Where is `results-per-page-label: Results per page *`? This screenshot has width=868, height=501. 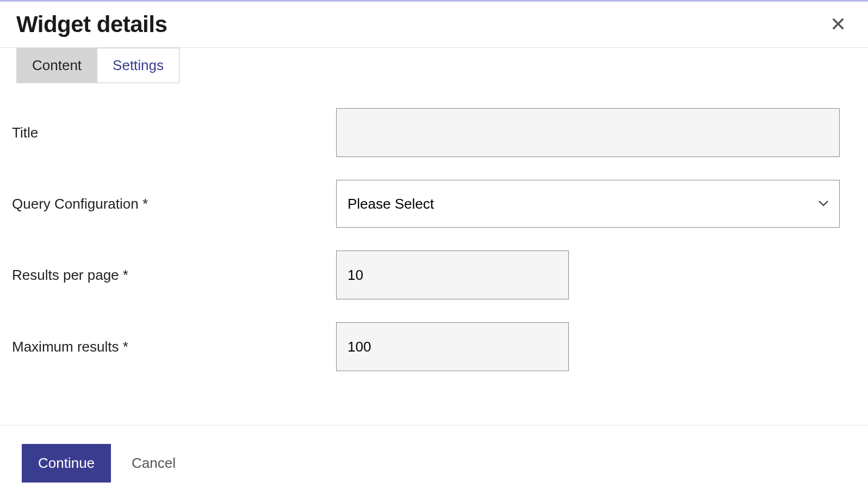 results-per-page-label: Results per page * is located at coordinates (174, 275).